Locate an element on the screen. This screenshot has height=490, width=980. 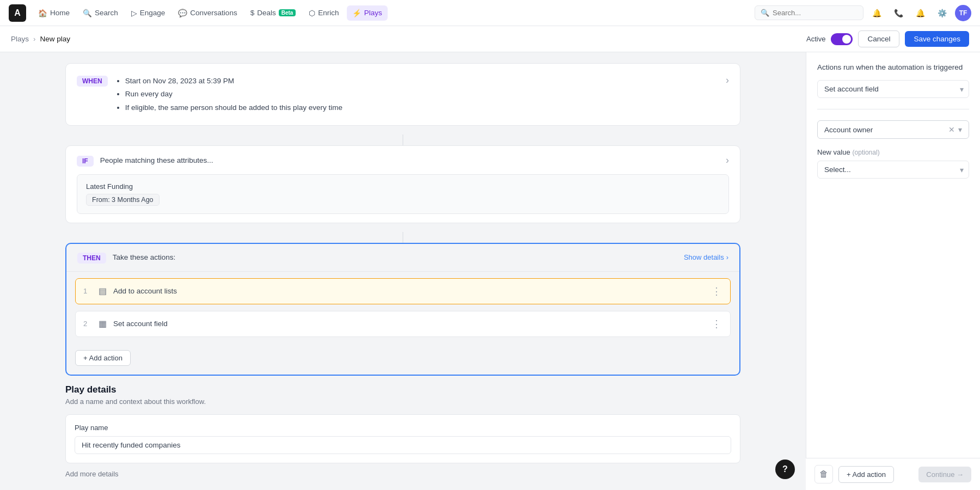
then-tag: THEN is located at coordinates (91, 258).